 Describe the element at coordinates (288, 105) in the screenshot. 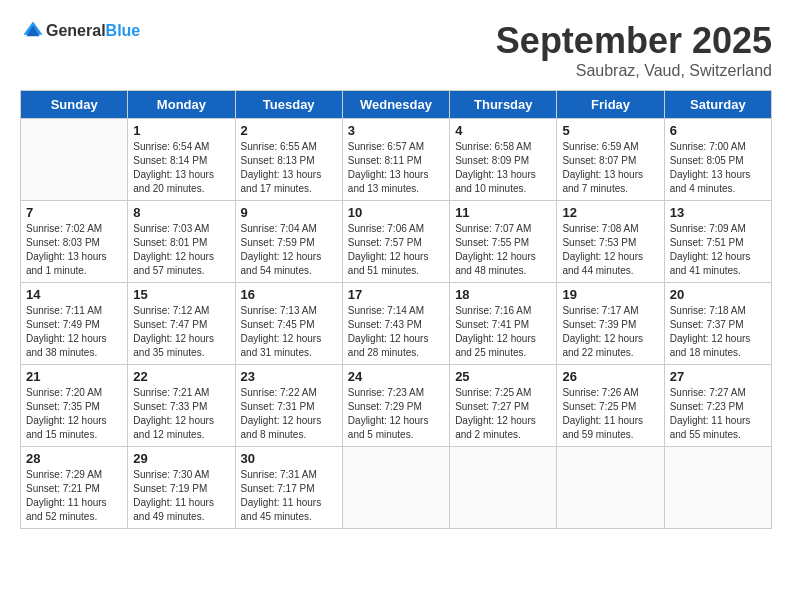

I see `day-header-tuesday: Tuesday` at that location.